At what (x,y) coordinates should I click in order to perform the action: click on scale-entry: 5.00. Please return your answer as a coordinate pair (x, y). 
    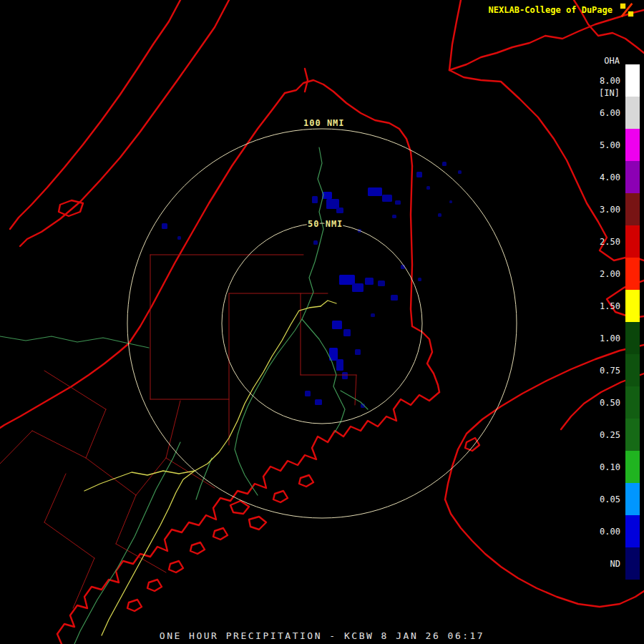
    Looking at the image, I should click on (614, 145).